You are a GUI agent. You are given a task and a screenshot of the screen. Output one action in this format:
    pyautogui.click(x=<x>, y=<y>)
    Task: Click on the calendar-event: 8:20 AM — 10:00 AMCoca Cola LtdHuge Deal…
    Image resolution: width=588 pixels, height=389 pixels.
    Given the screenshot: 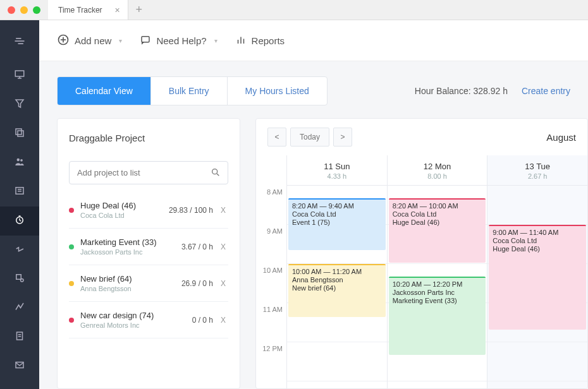 What is the action you would take?
    pyautogui.click(x=438, y=230)
    